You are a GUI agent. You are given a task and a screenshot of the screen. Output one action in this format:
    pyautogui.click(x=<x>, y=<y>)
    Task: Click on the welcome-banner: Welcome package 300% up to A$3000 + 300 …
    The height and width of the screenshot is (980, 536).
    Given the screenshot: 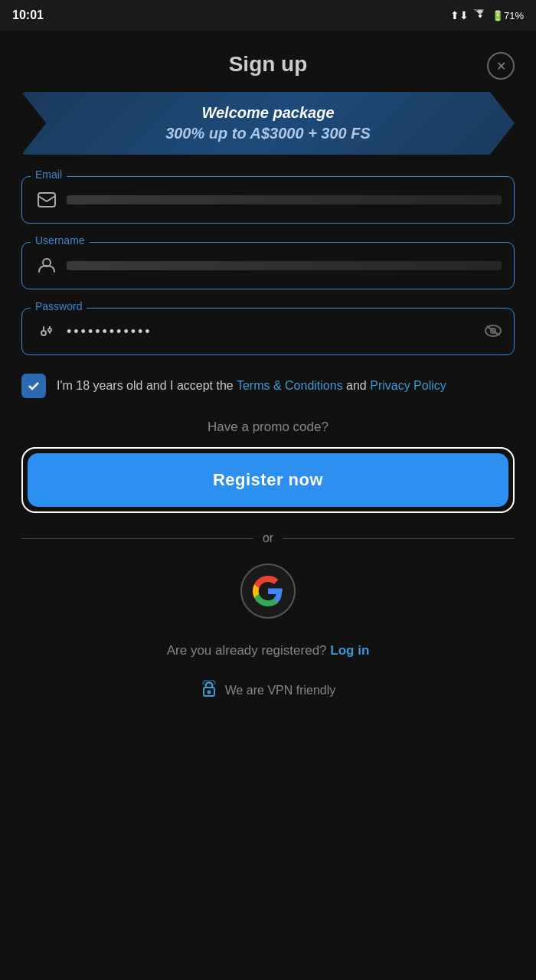 What is the action you would take?
    pyautogui.click(x=268, y=123)
    